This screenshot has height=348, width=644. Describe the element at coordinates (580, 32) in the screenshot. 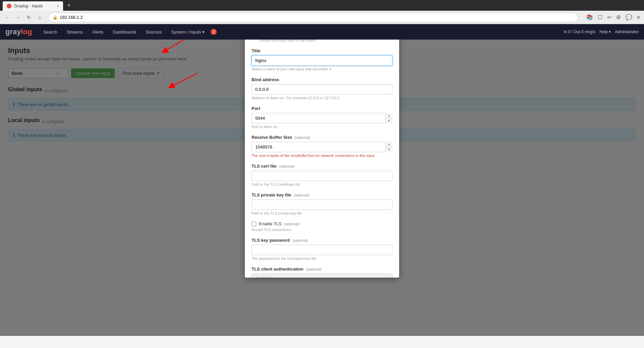

I see `traffic-status: In 0 / Out 0 msg/s` at that location.